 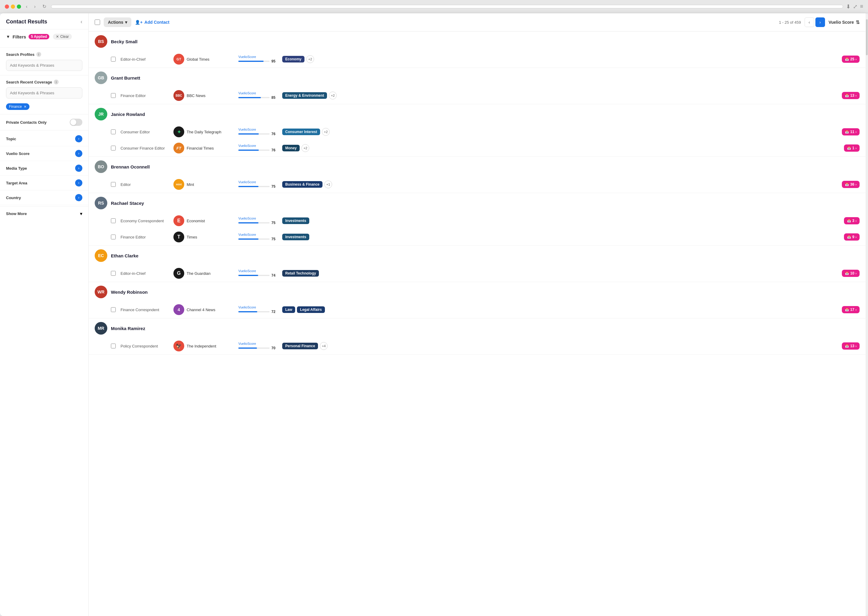 I want to click on articles-button-janice-rowland-1: 📅 1 ›, so click(x=852, y=148).